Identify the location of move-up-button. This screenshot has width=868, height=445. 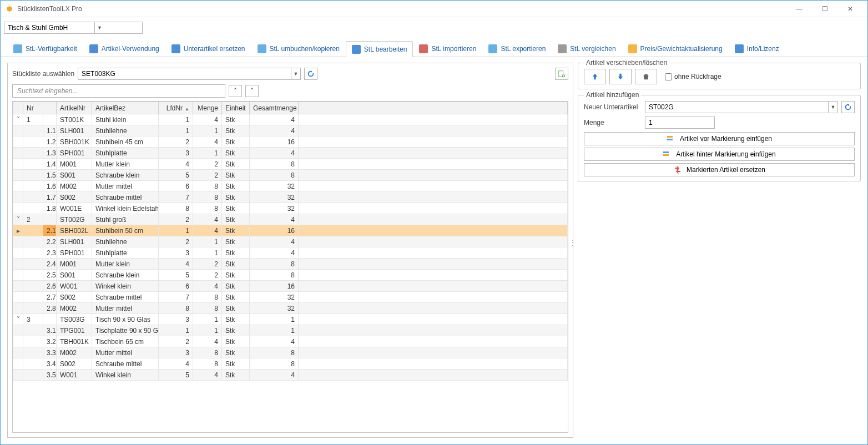
(595, 77).